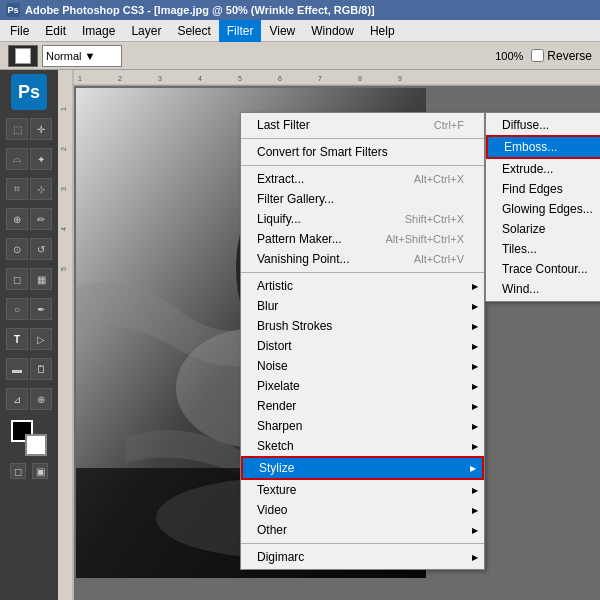  What do you see at coordinates (300, 10) in the screenshot?
I see `title-bar: Ps Adobe Photoshop CS3 - [Image.jpg @ 50…` at bounding box center [300, 10].